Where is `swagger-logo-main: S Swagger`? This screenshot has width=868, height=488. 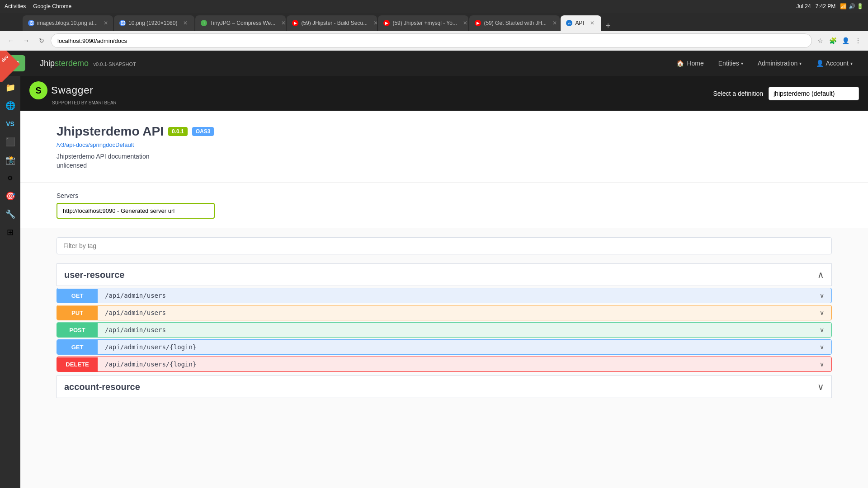 swagger-logo-main: S Swagger is located at coordinates (73, 90).